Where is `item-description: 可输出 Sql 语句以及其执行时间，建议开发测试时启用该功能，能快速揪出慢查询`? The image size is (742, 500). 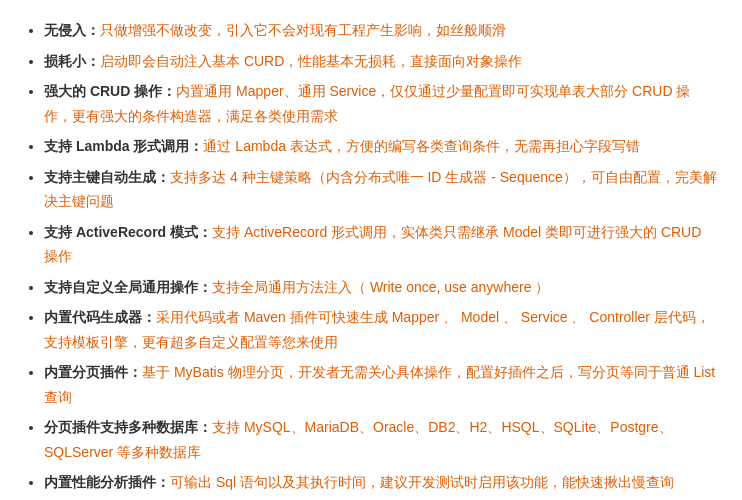
item-description: 可输出 Sql 语句以及其执行时间，建议开发测试时启用该功能，能快速揪出慢查询 is located at coordinates (422, 482).